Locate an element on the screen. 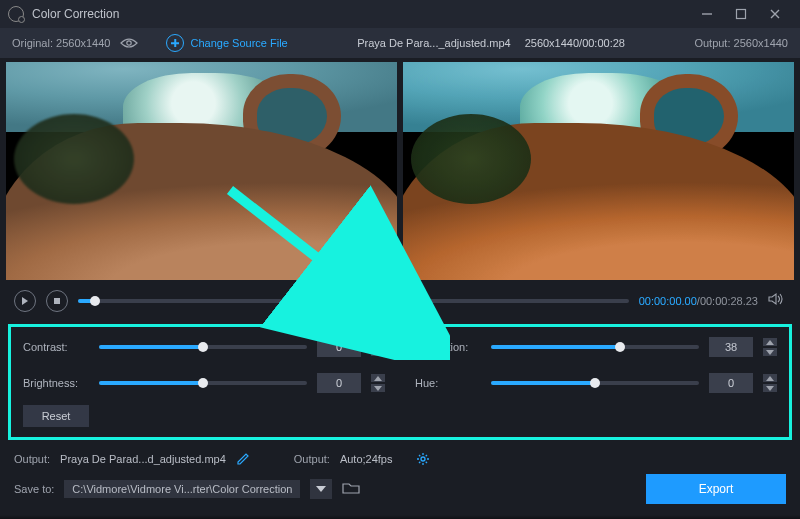 The height and width of the screenshot is (519, 800). hue-spin-down is located at coordinates (770, 388).